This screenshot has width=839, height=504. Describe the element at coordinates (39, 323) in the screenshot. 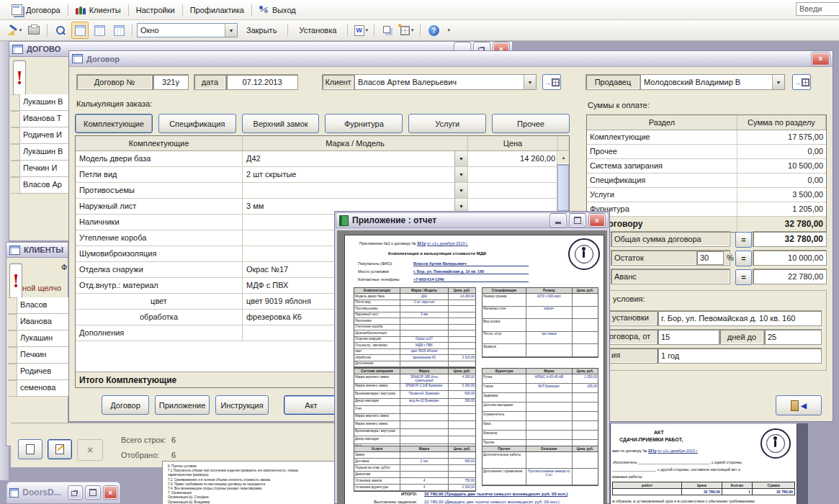

I see `client-row: Иванова` at that location.